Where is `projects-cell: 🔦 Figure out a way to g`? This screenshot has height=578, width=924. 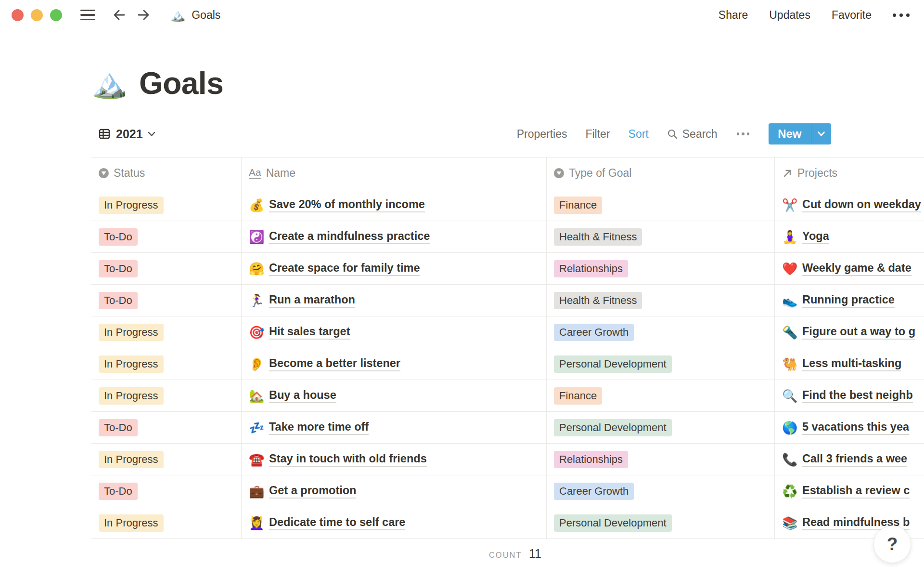 projects-cell: 🔦 Figure out a way to g is located at coordinates (849, 332).